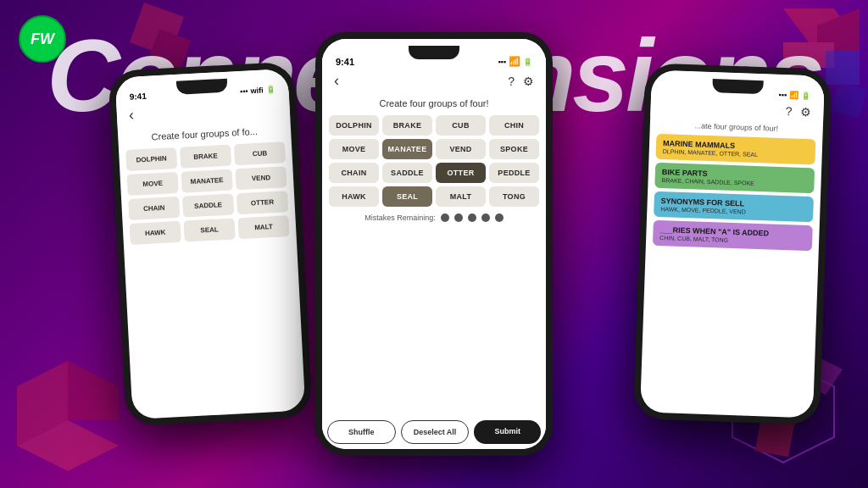 The width and height of the screenshot is (868, 488). What do you see at coordinates (337, 81) in the screenshot?
I see `center-back-button: ‹` at bounding box center [337, 81].